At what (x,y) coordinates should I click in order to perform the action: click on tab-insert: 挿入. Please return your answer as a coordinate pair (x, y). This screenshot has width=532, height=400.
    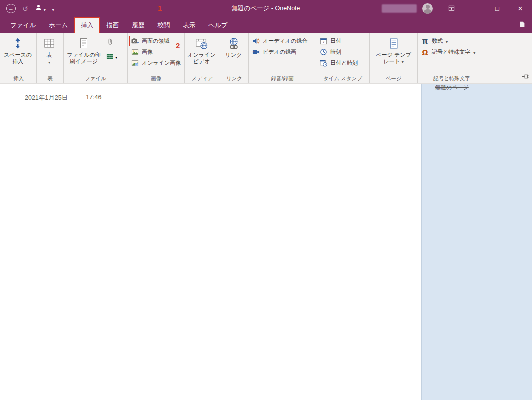
    Looking at the image, I should click on (87, 26).